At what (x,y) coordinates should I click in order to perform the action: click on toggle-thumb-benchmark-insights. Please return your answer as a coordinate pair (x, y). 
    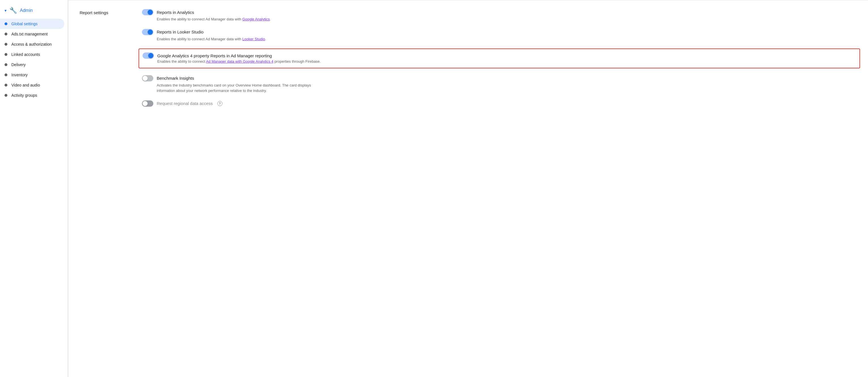
    Looking at the image, I should click on (145, 78).